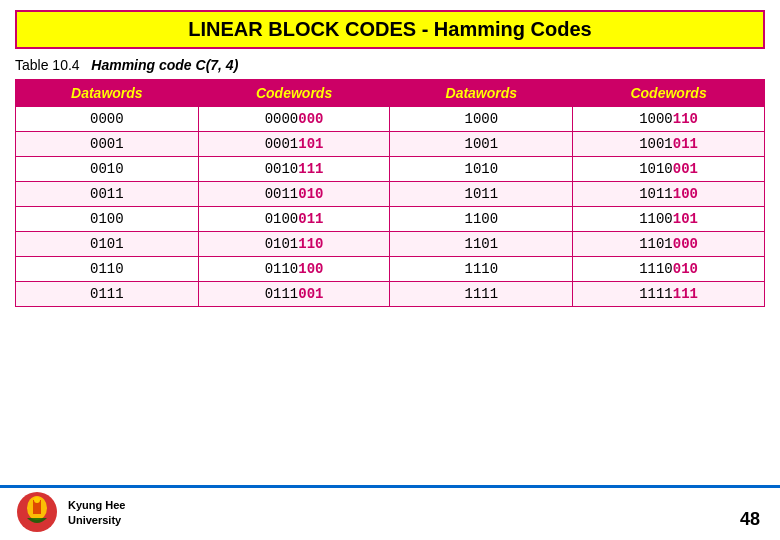  I want to click on table-row: 0000000000010001000110, so click(390, 120).